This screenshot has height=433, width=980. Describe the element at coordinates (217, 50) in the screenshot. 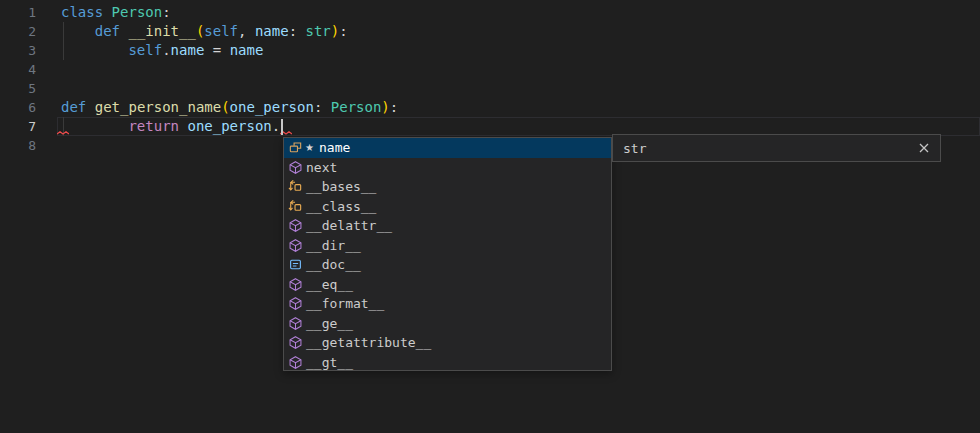

I see `code-token: =` at that location.